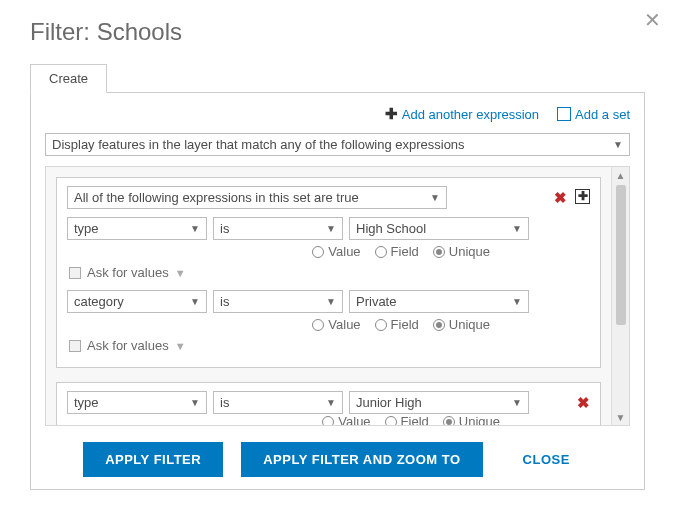  Describe the element at coordinates (338, 144) in the screenshot. I see `match-select: Display features in the layer that match…` at that location.